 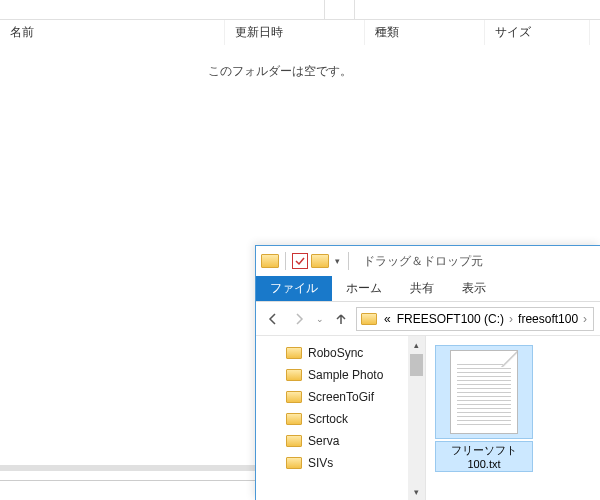 What do you see at coordinates (513, 418) in the screenshot?
I see `file-content-area: フリーソフト100.txt` at bounding box center [513, 418].